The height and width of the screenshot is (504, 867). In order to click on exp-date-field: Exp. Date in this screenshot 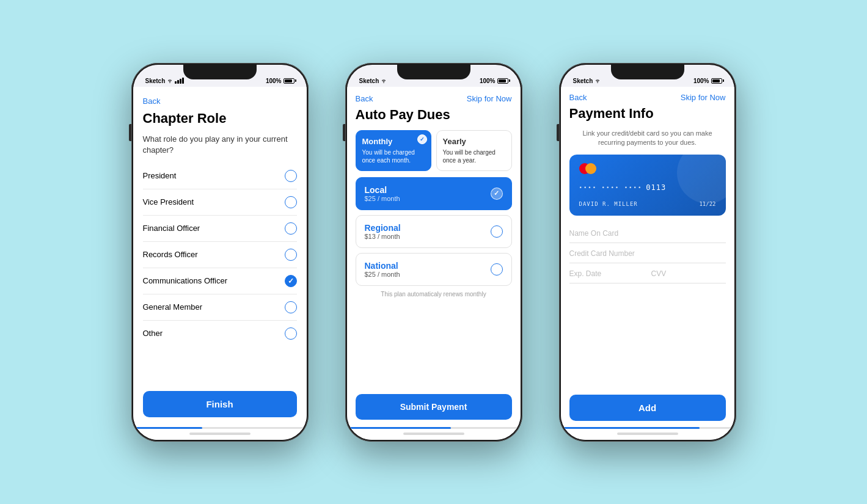, I will do `click(607, 274)`.